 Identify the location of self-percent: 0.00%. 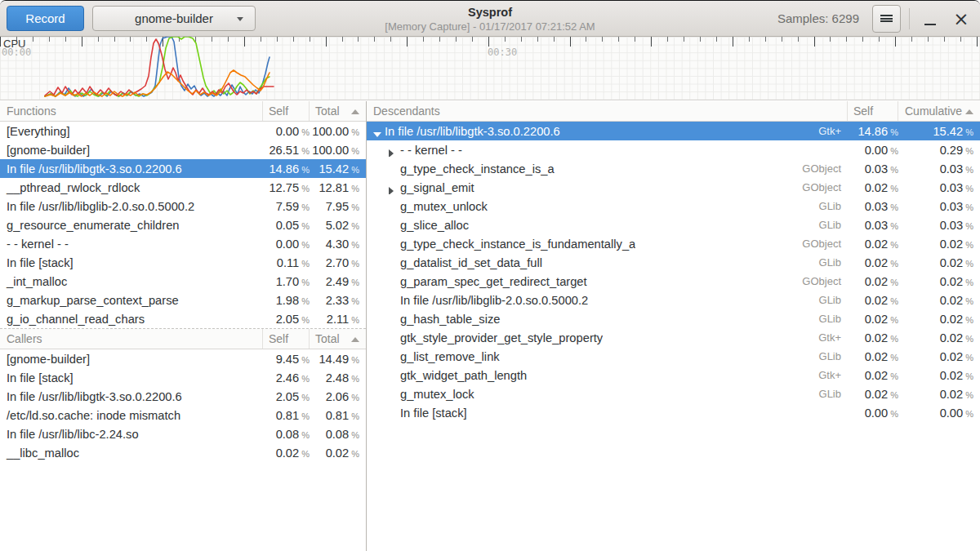
(873, 413).